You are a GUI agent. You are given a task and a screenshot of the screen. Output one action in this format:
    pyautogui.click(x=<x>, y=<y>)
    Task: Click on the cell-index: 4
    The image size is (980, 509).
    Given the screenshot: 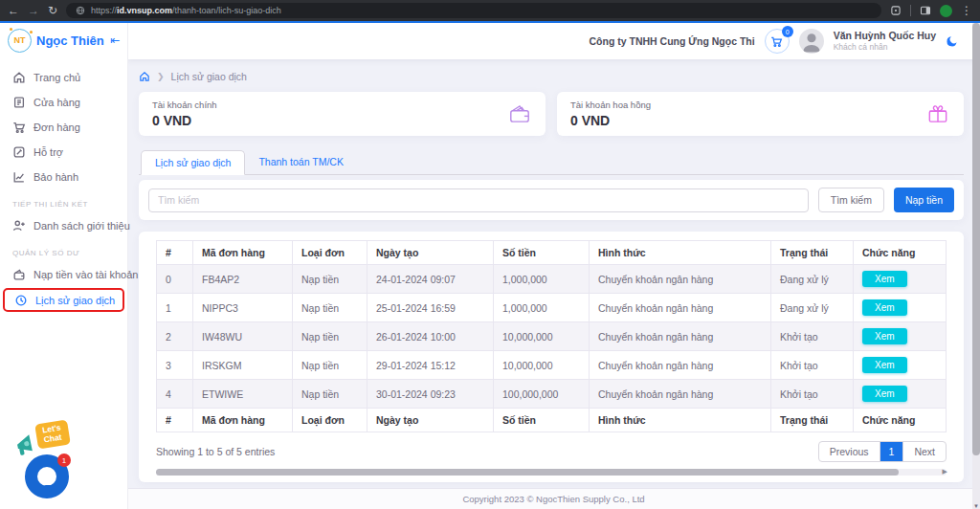 What is the action you would take?
    pyautogui.click(x=175, y=394)
    